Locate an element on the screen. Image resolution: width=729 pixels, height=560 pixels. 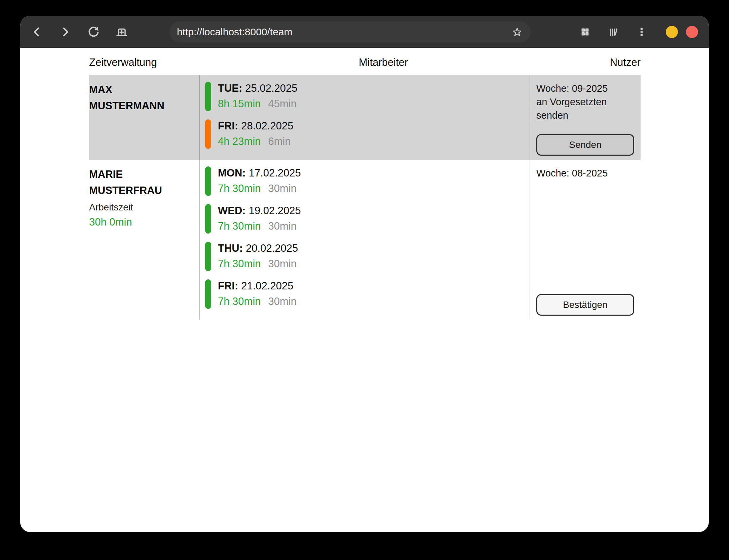
entry-text: MON:17.02.2025 7h 30min30min is located at coordinates (260, 181).